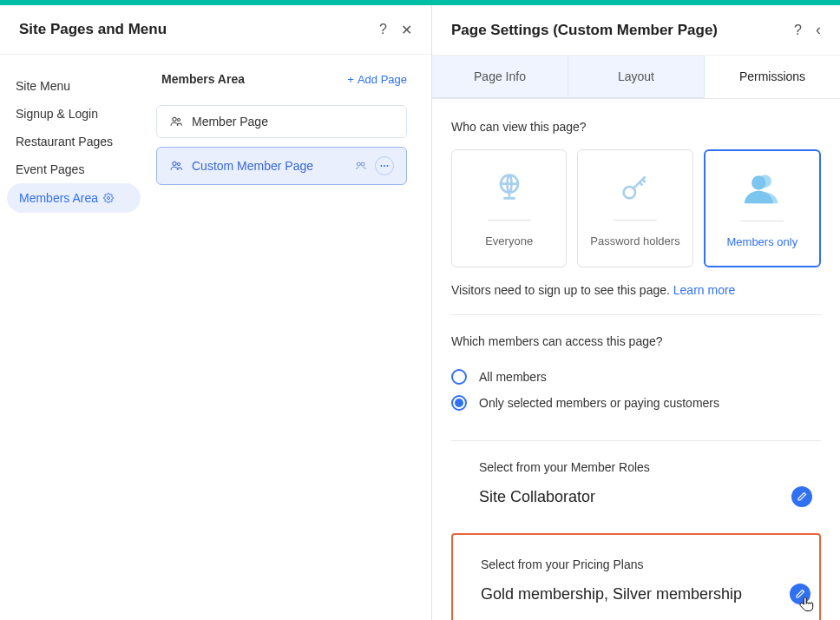 The image size is (840, 620). Describe the element at coordinates (253, 166) in the screenshot. I see `page-row-label: Custom Member Page` at that location.